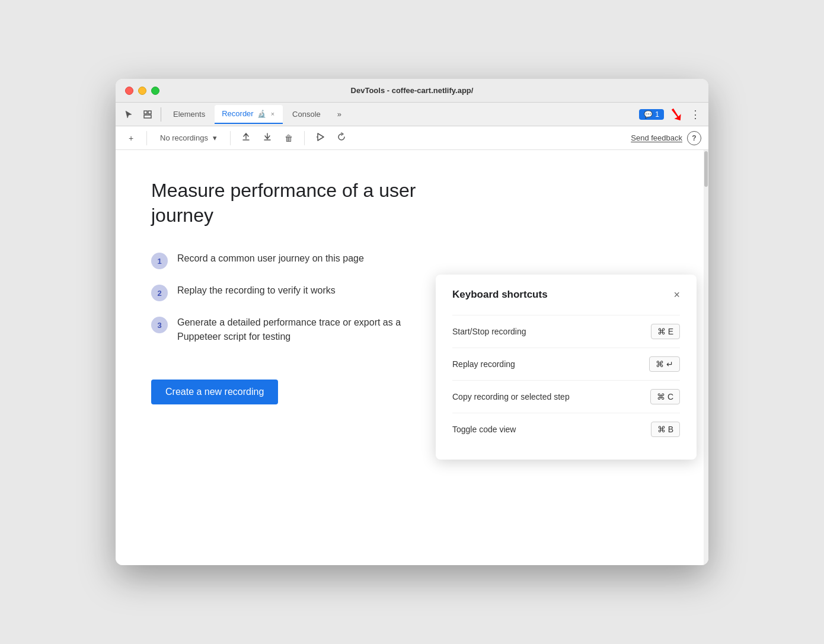 This screenshot has width=824, height=644. Describe the element at coordinates (273, 114) in the screenshot. I see `recorder-tab-close: ×` at that location.